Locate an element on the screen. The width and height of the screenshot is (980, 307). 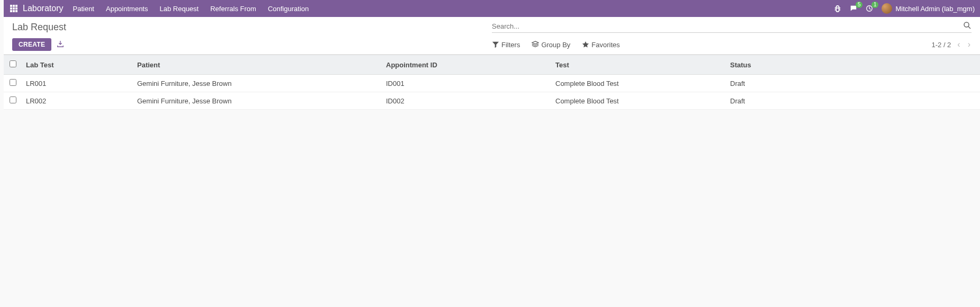
funnel-icon is located at coordinates (496, 45).